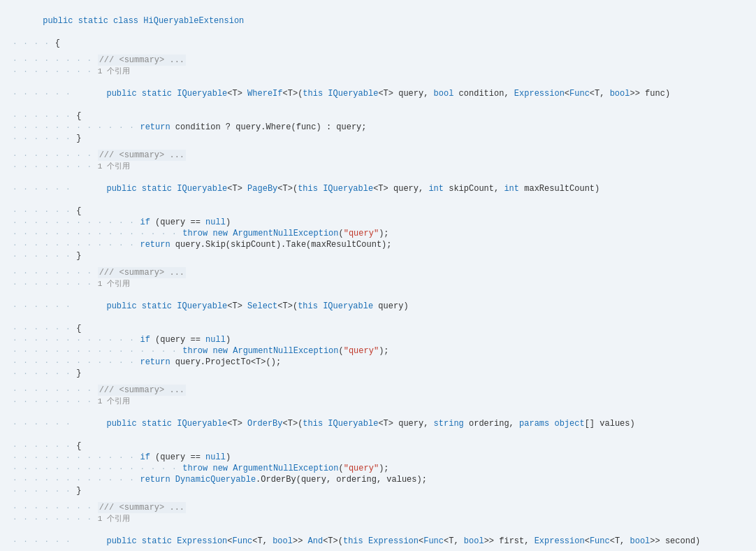  What do you see at coordinates (378, 373) in the screenshot?
I see `close-brace-3: · · · · · · }` at bounding box center [378, 373].